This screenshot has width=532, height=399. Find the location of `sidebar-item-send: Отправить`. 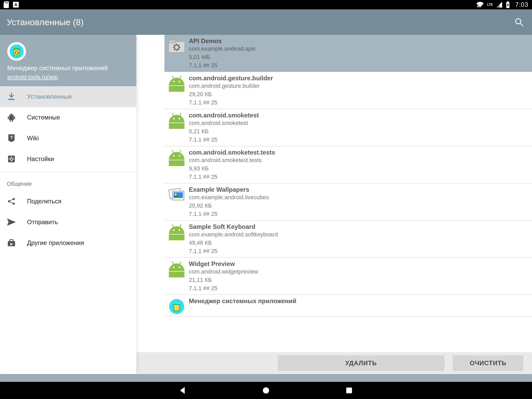

sidebar-item-send: Отправить is located at coordinates (68, 222).